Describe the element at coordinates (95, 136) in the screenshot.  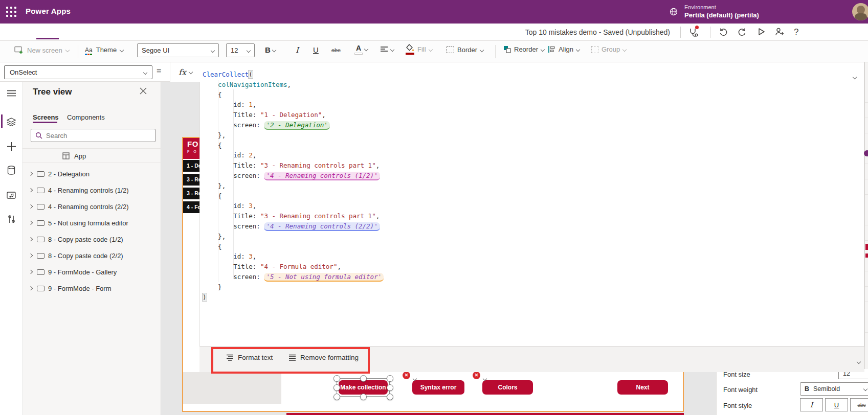
I see `search-input` at that location.